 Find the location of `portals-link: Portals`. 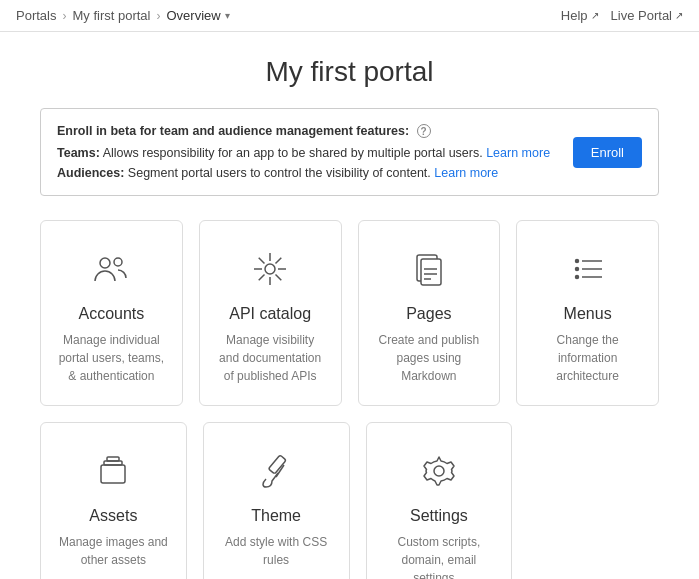

portals-link: Portals is located at coordinates (36, 16).